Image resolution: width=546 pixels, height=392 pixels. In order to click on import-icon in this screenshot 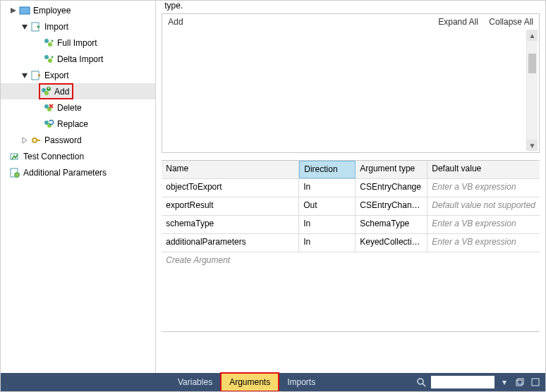, I will do `click(36, 27)`.